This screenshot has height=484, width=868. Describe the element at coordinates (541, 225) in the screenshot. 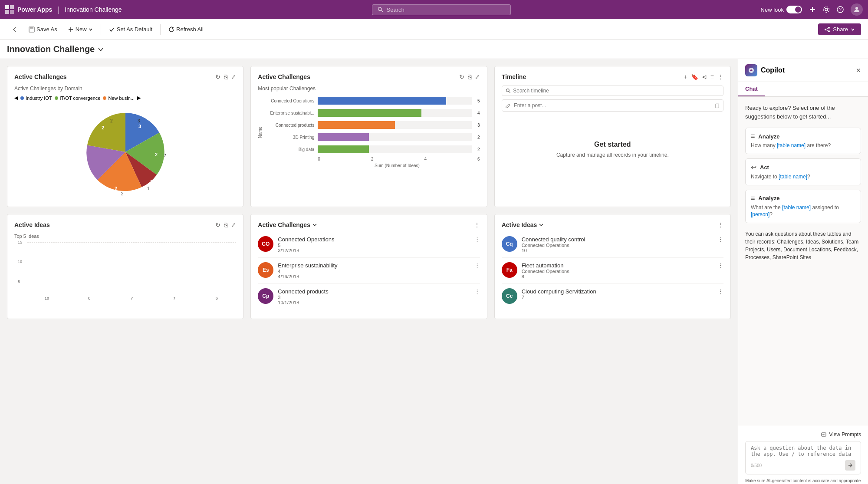

I see `chevron-down-ideas-icon` at that location.